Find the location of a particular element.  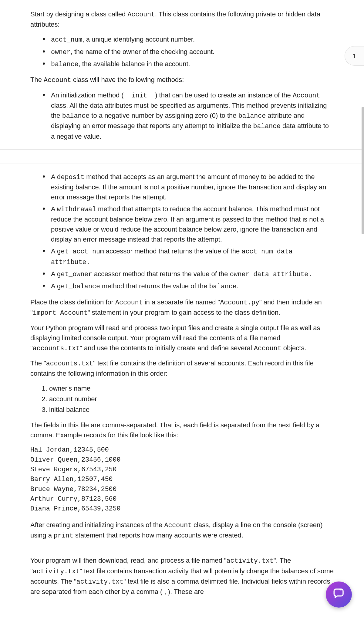

scrollbar-thumb is located at coordinates (363, 171).